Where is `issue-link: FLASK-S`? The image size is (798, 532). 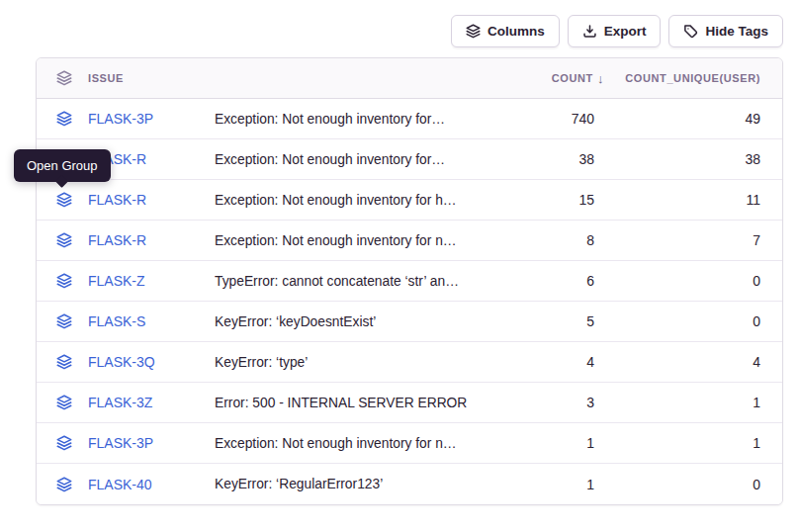
issue-link: FLASK-S is located at coordinates (151, 321).